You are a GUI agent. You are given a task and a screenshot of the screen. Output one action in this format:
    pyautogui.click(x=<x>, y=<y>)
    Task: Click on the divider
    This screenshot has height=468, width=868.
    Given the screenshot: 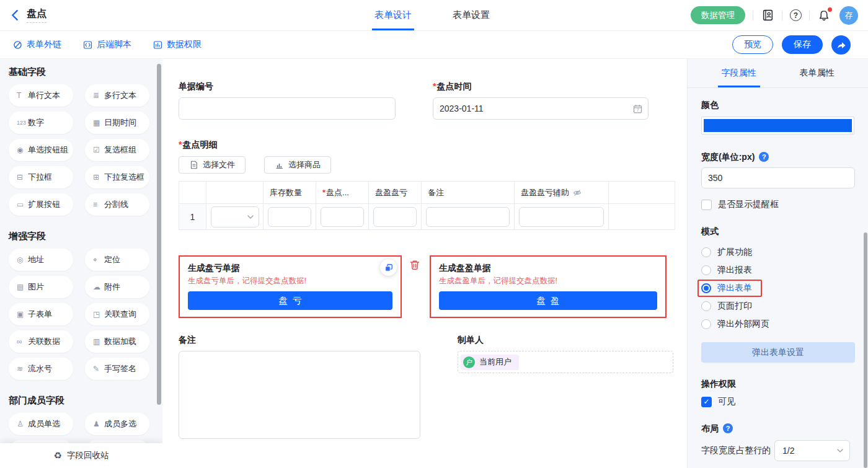 What is the action you would take?
    pyautogui.click(x=810, y=15)
    